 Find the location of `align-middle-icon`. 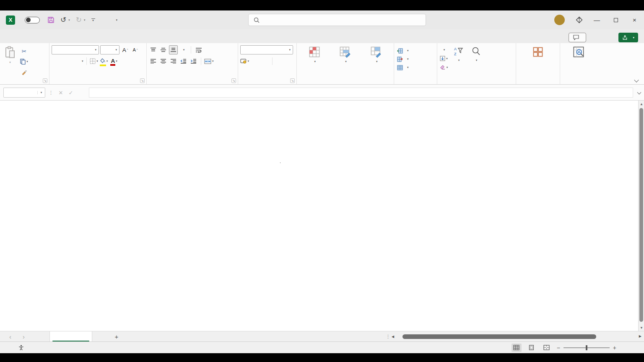

align-middle-icon is located at coordinates (164, 50).